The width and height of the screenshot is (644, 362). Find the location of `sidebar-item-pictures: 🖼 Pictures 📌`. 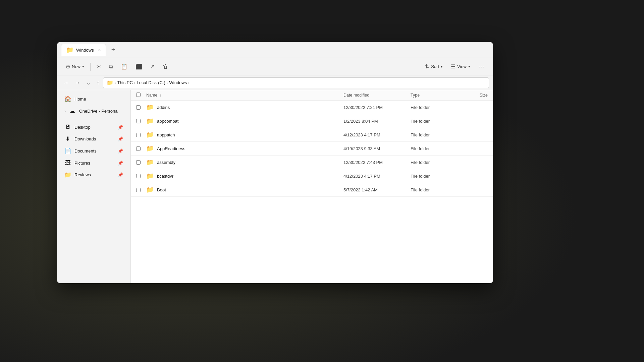

sidebar-item-pictures: 🖼 Pictures 📌 is located at coordinates (94, 163).